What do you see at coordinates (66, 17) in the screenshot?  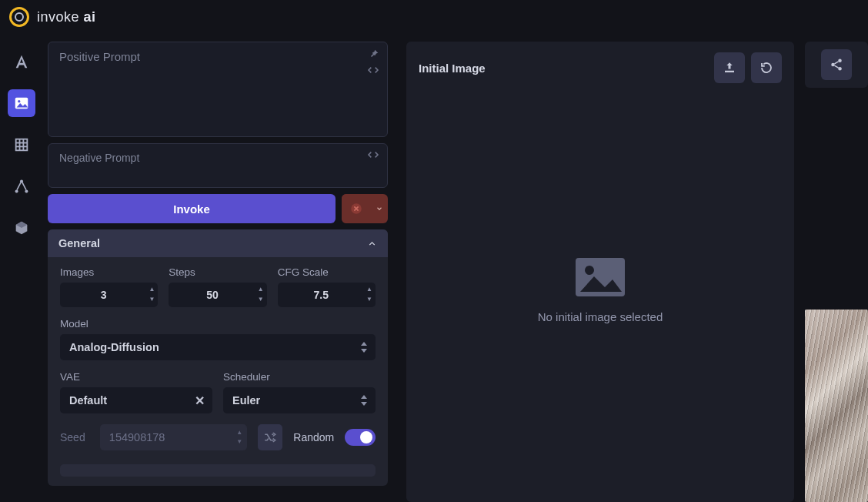 I see `app-title: invoke ai` at bounding box center [66, 17].